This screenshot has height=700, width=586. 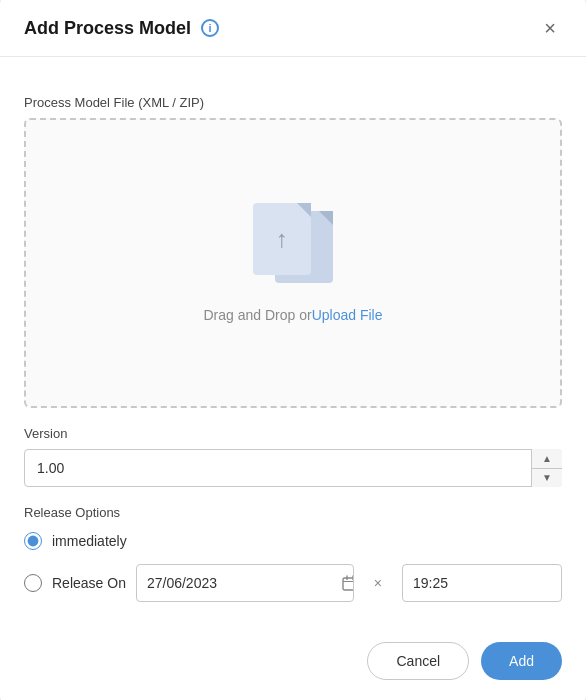 What do you see at coordinates (293, 456) in the screenshot?
I see `version-section: Version ▲ ▼` at bounding box center [293, 456].